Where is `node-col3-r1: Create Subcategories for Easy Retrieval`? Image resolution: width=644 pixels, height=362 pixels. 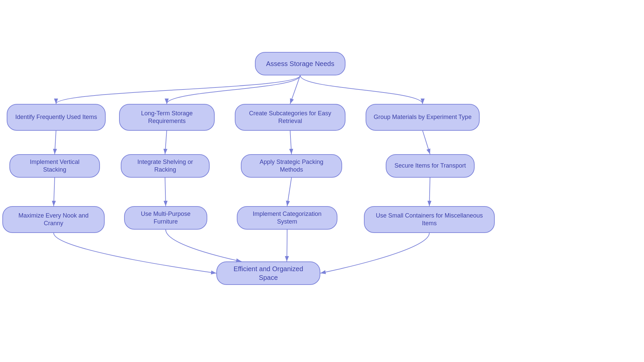 node-col3-r1: Create Subcategories for Easy Retrieval is located at coordinates (290, 117).